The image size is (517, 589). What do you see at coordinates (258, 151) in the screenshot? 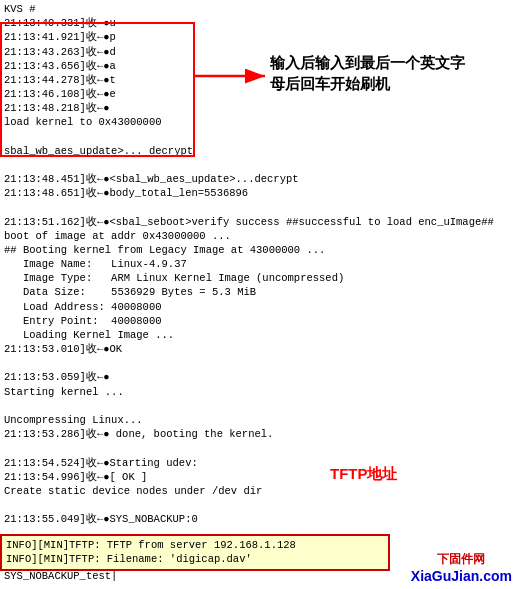
I see `terminal-line: sbal_wb_aes_update>... decrypt` at bounding box center [258, 151].